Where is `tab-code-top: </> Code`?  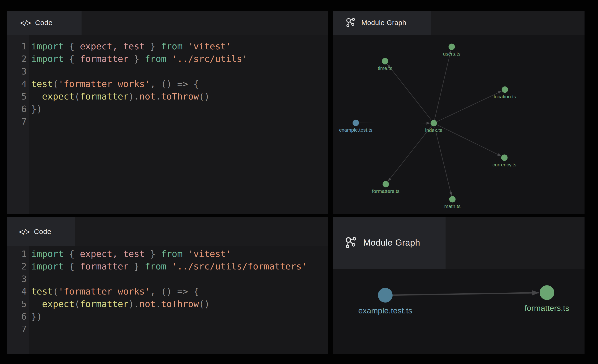
tab-code-top: </> Code is located at coordinates (44, 23).